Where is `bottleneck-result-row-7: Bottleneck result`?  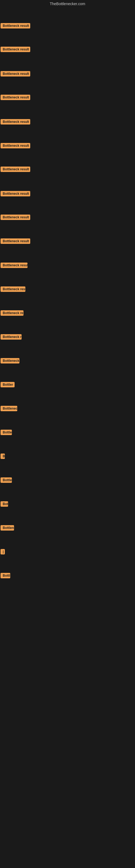
bottleneck-result-row-7: Bottleneck result is located at coordinates (15, 170).